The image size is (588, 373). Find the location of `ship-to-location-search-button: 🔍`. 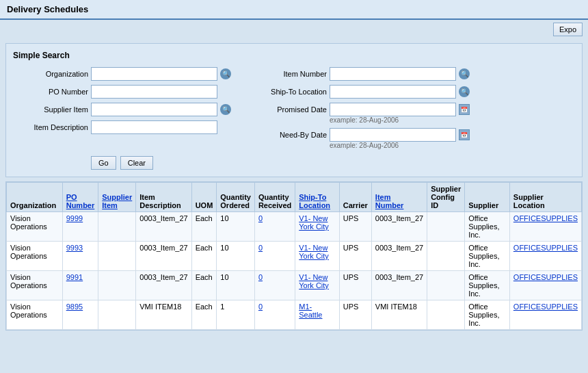

ship-to-location-search-button: 🔍 is located at coordinates (464, 92).